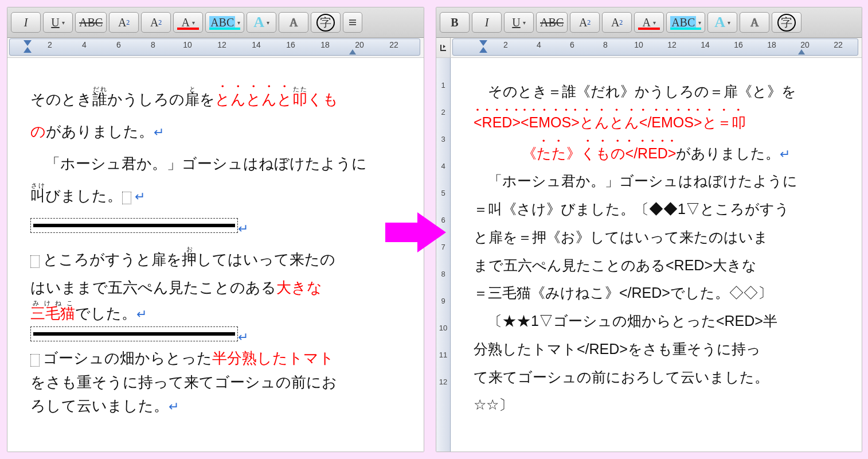  What do you see at coordinates (359, 45) in the screenshot?
I see `ruler-tick: 20` at bounding box center [359, 45].